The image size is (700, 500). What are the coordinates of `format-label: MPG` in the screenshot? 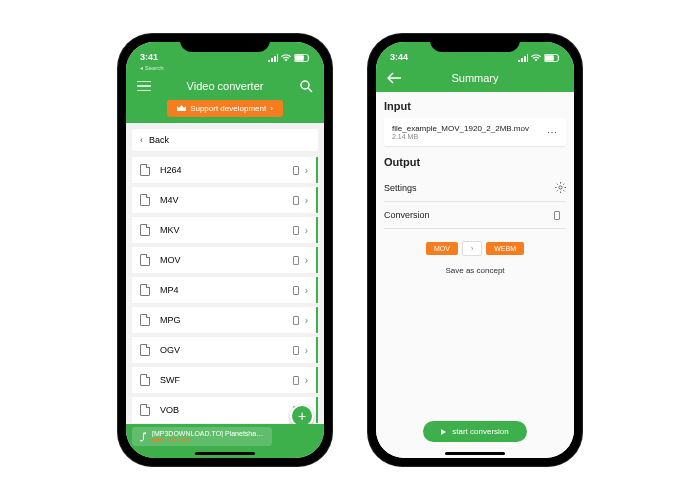 It's located at (226, 320).